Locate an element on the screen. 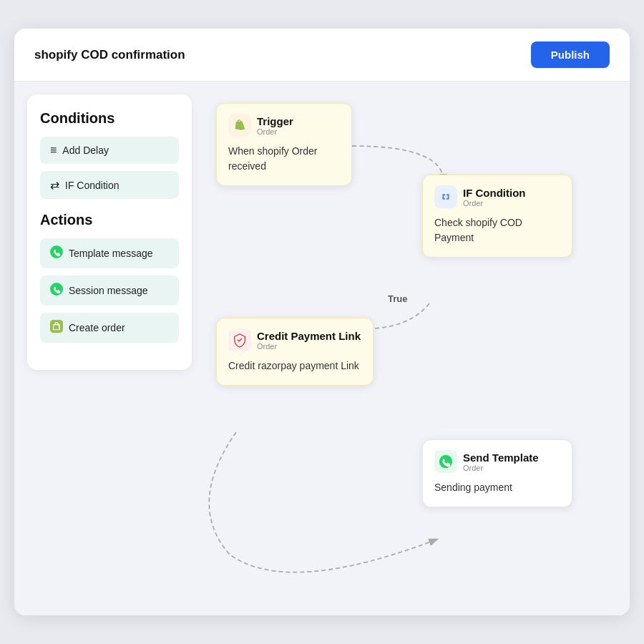  sidebar-item-add-delay: ≡ Add Delay is located at coordinates (109, 150).